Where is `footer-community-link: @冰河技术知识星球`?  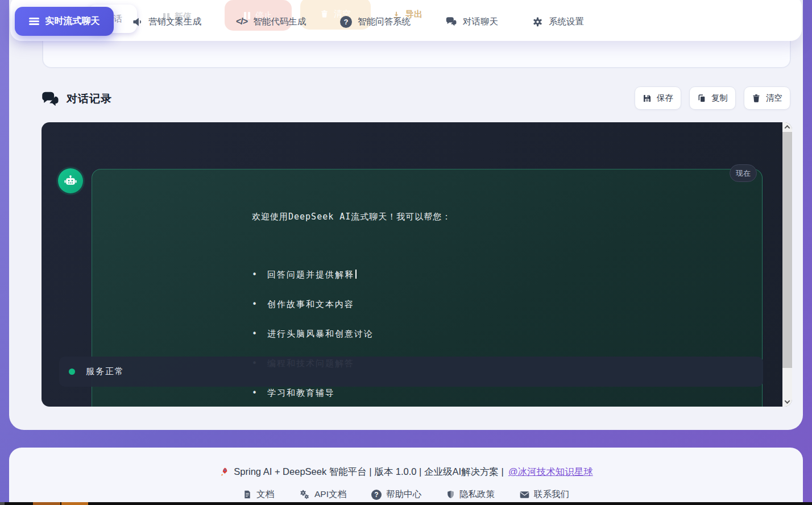
footer-community-link: @冰河技术知识星球 is located at coordinates (550, 472).